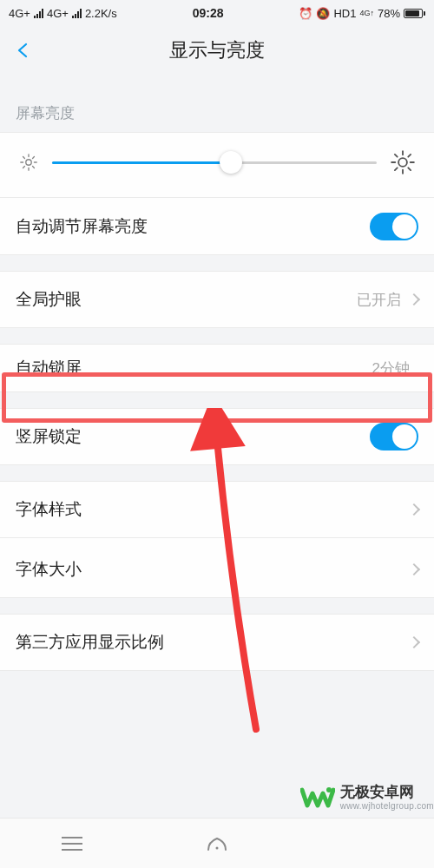 The height and width of the screenshot is (868, 434). Describe the element at coordinates (387, 793) in the screenshot. I see `watermark-title: 无极安卓网` at that location.